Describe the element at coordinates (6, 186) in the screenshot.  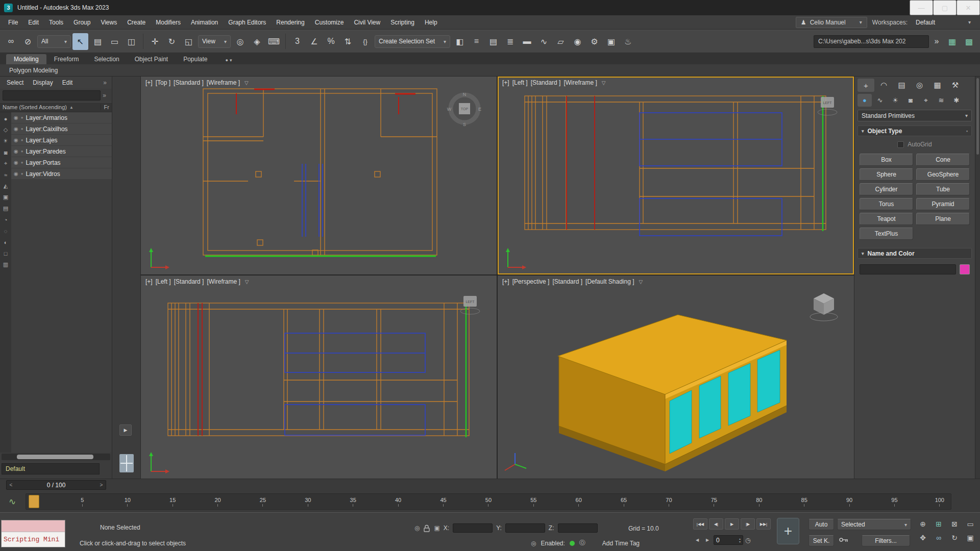
I see `display-bones-icon: ◭` at that location.